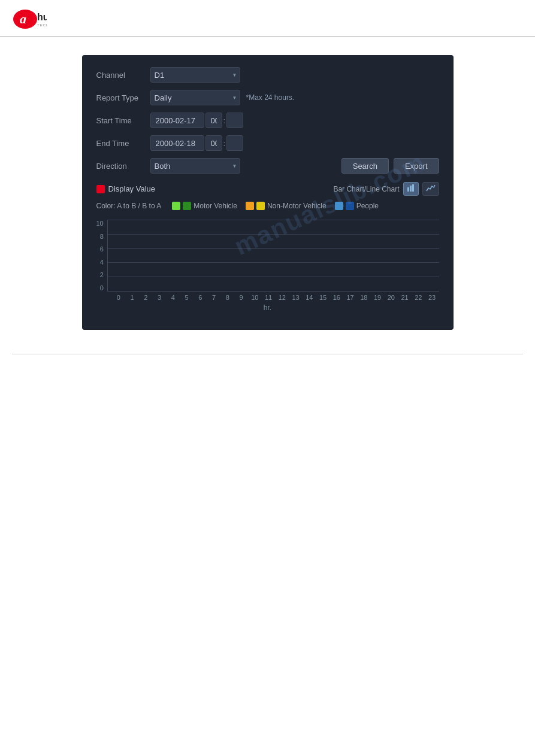 This screenshot has height=756, width=535. Describe the element at coordinates (159, 297) in the screenshot. I see `x-label-3: 3` at that location.